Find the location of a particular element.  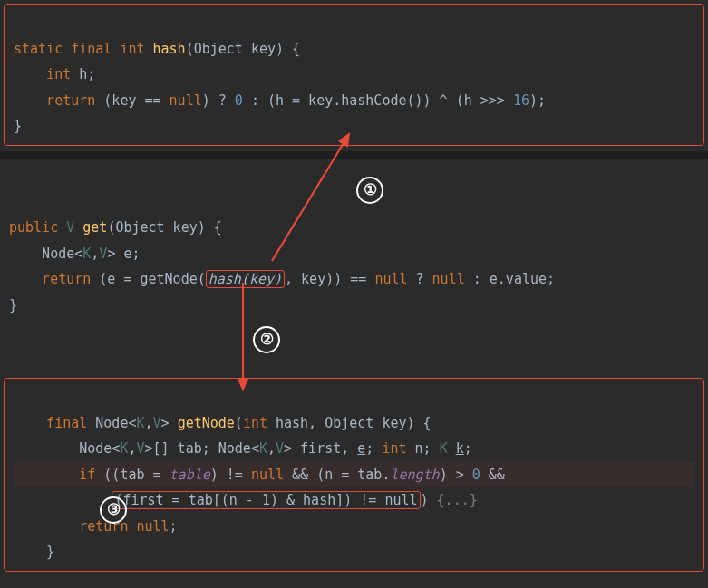

highlight-index-expr: (first = tab[(n - 1) & hash]) != null is located at coordinates (266, 500).